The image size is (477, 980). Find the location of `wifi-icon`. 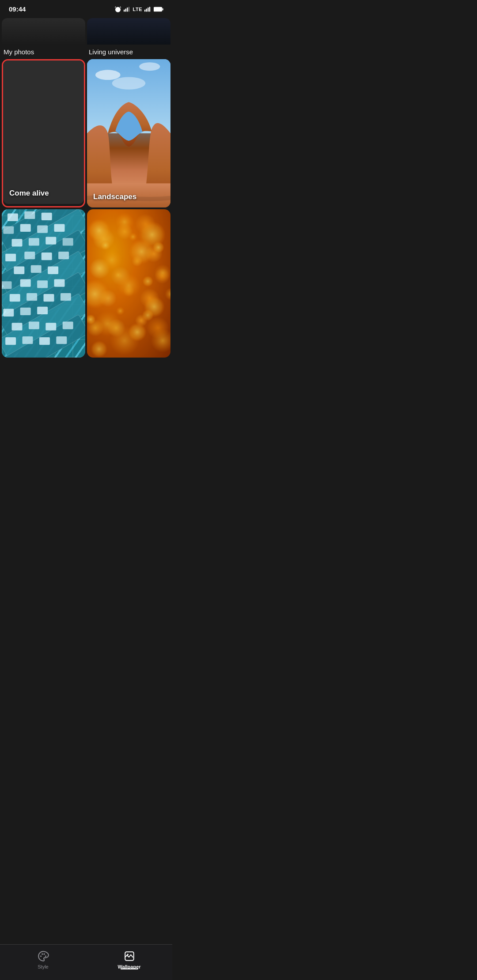

wifi-icon is located at coordinates (148, 9).